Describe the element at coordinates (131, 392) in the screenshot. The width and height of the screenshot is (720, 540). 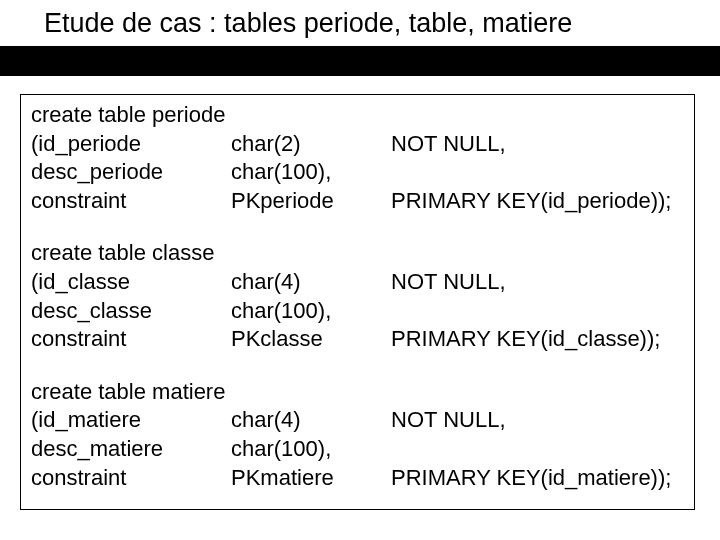
I see `code-line-header: create table matiere` at that location.